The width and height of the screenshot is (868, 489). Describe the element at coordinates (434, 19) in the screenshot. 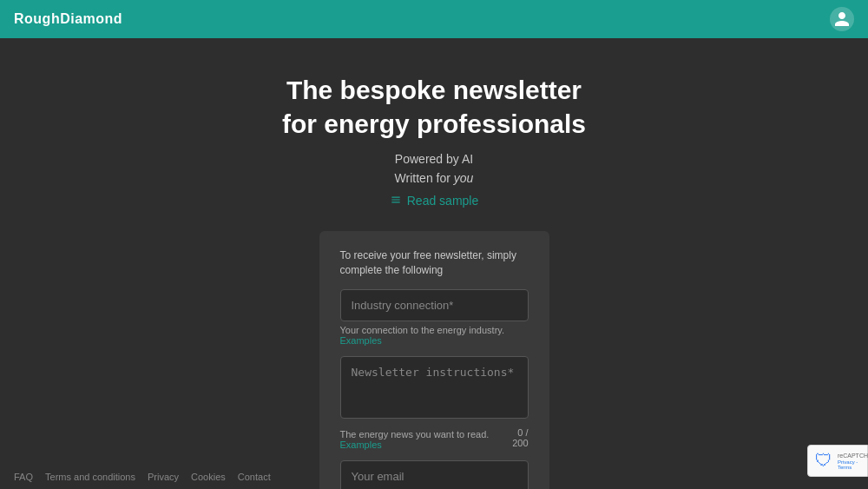

I see `header: RoughDiamond` at that location.